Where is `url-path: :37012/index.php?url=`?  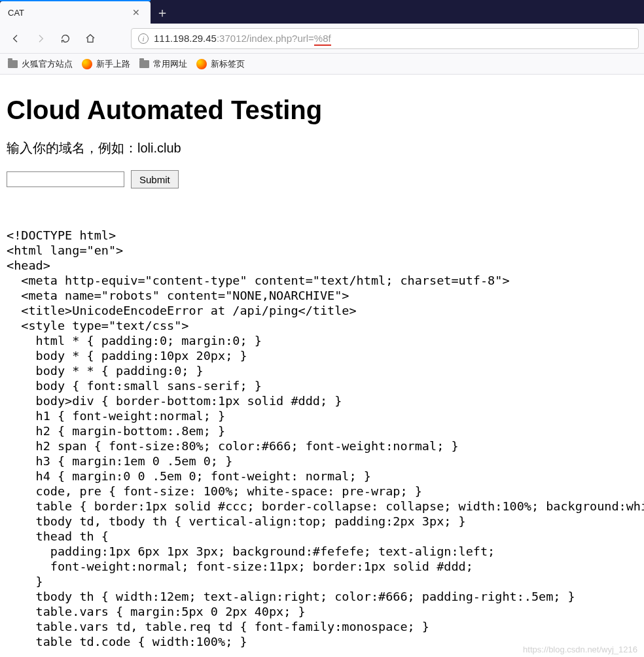
url-path: :37012/index.php?url= is located at coordinates (266, 38).